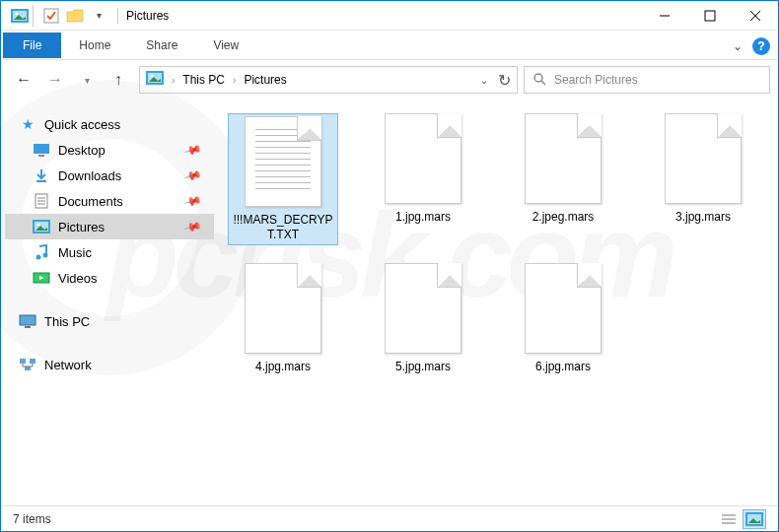 Image resolution: width=779 pixels, height=532 pixels. Describe the element at coordinates (665, 16) in the screenshot. I see `minimize-button` at that location.